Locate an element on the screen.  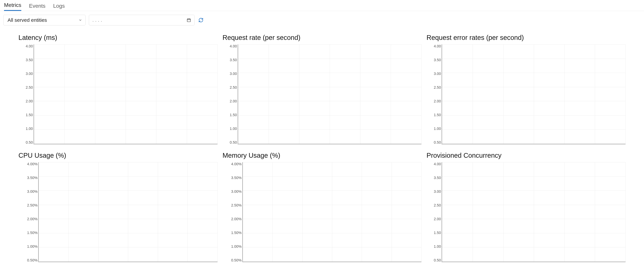
entity-select-value: All served entities is located at coordinates (27, 20).